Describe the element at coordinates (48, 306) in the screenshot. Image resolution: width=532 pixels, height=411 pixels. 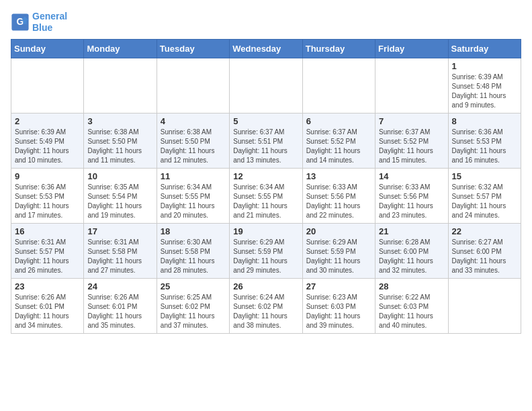
I see `calendar-cell: 23Sunrise: 6:26 AM Sunset: 6:01 PM Dayli…` at that location.